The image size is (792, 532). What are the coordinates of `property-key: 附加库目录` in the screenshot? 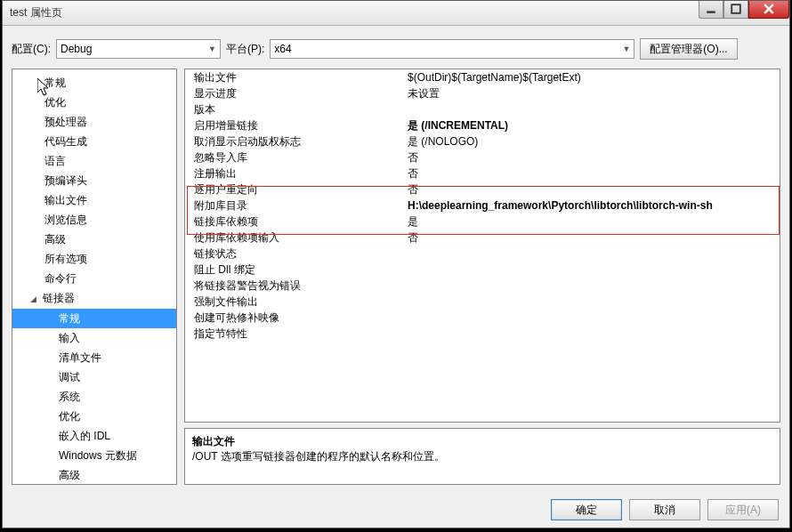 It's located at (296, 206).